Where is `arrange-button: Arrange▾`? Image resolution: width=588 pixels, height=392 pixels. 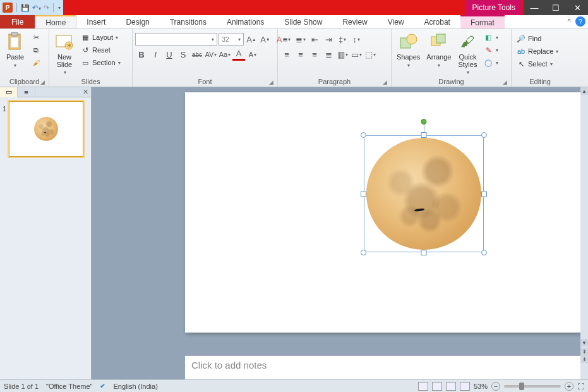
arrange-button: Arrange▾ is located at coordinates (438, 51).